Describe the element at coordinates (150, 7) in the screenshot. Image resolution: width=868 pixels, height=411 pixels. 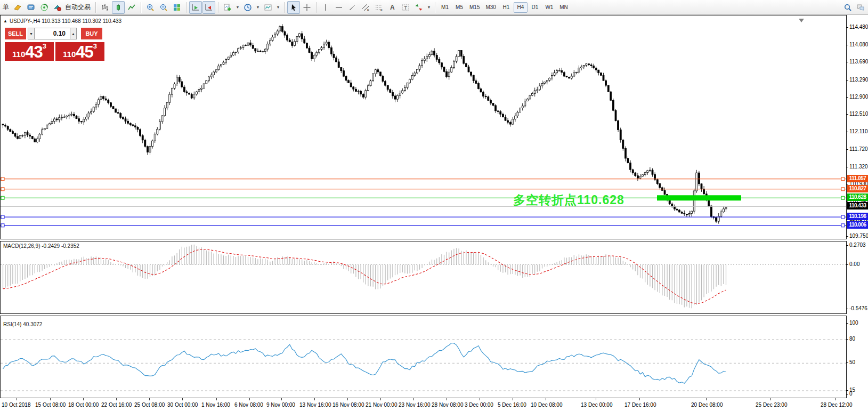
I see `zoom-in-icon` at that location.